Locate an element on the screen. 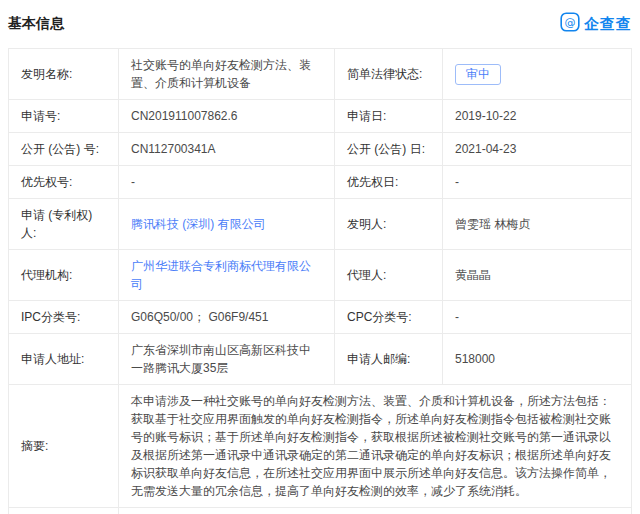 The width and height of the screenshot is (640, 514). priority-date-value: - is located at coordinates (538, 182).